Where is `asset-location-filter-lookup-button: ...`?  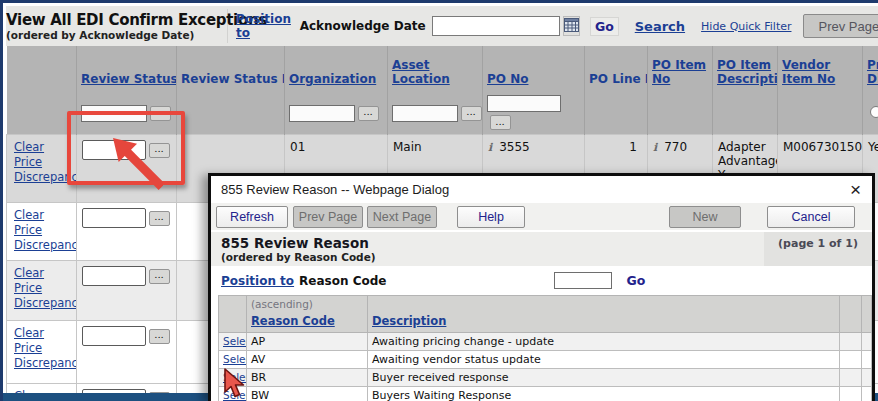
asset-location-filter-lookup-button: ... is located at coordinates (472, 114).